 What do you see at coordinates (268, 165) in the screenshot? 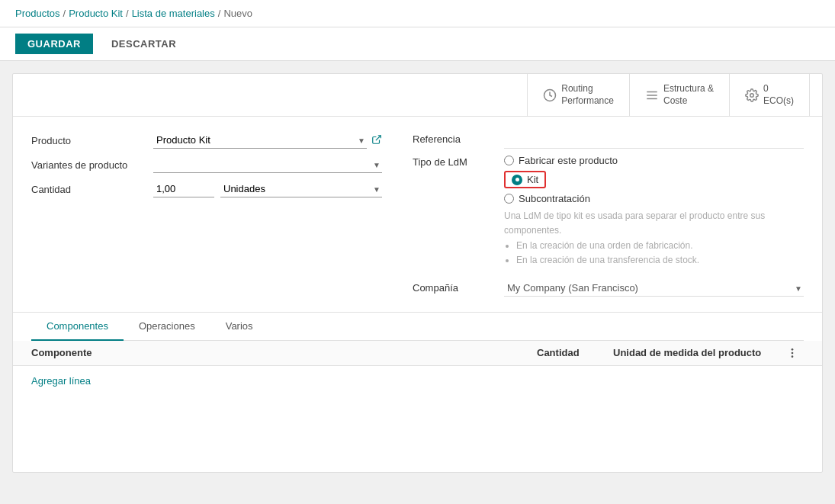
I see `variantes-input` at bounding box center [268, 165].